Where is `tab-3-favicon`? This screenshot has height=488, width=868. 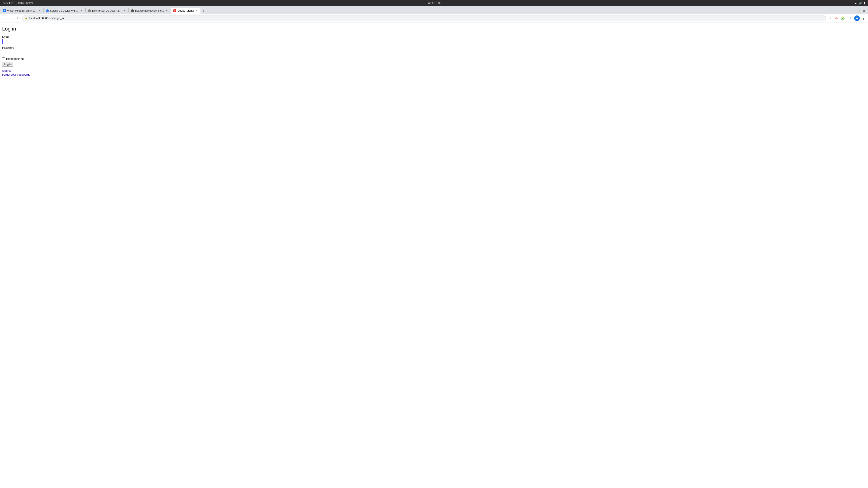 tab-3-favicon is located at coordinates (90, 11).